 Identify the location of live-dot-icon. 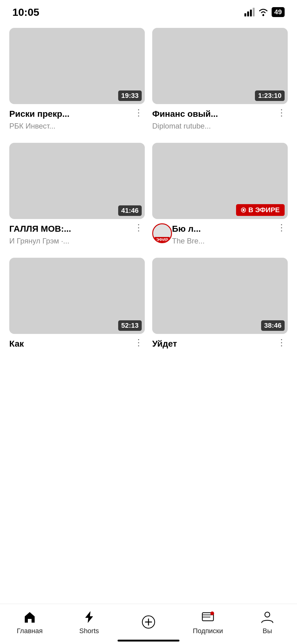
(243, 210).